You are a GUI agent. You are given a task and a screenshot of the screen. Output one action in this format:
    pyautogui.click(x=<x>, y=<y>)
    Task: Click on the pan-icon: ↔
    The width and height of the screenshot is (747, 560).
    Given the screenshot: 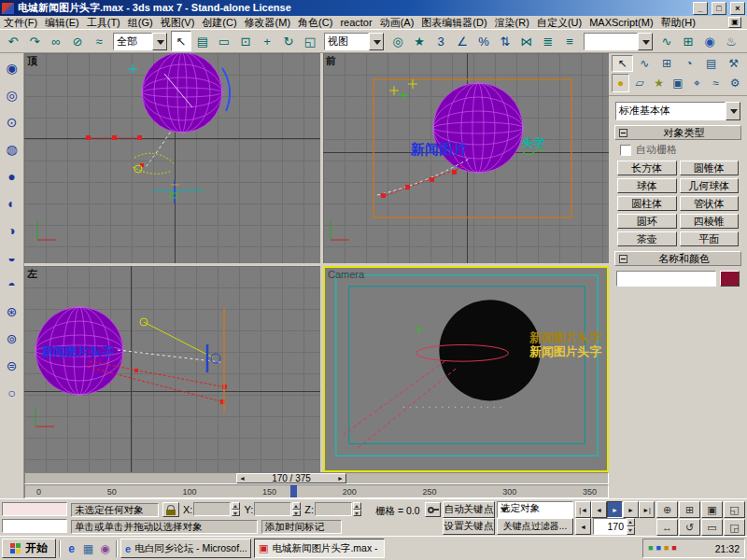 What is the action you would take?
    pyautogui.click(x=667, y=527)
    